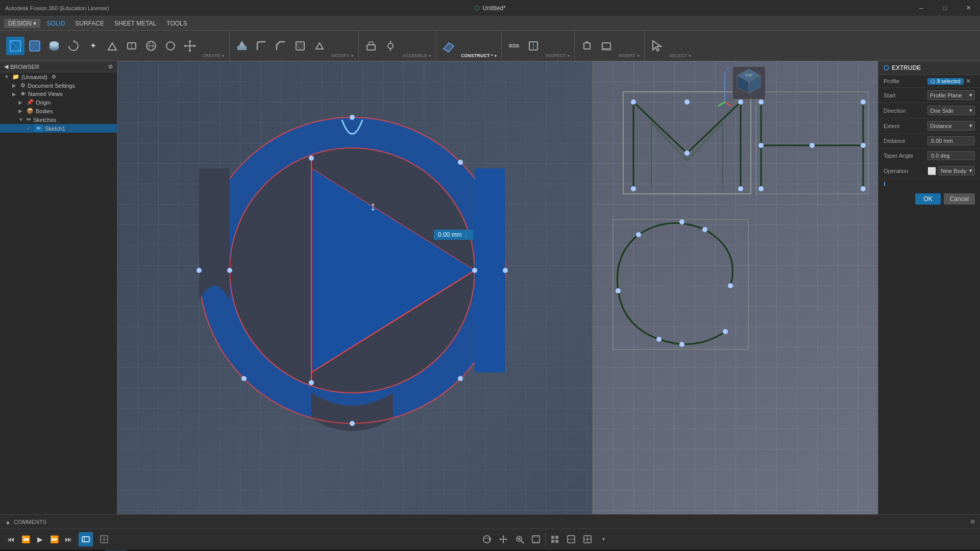 Image resolution: width=980 pixels, height=551 pixels. I want to click on menu-item-surface: SURFACE, so click(90, 23).